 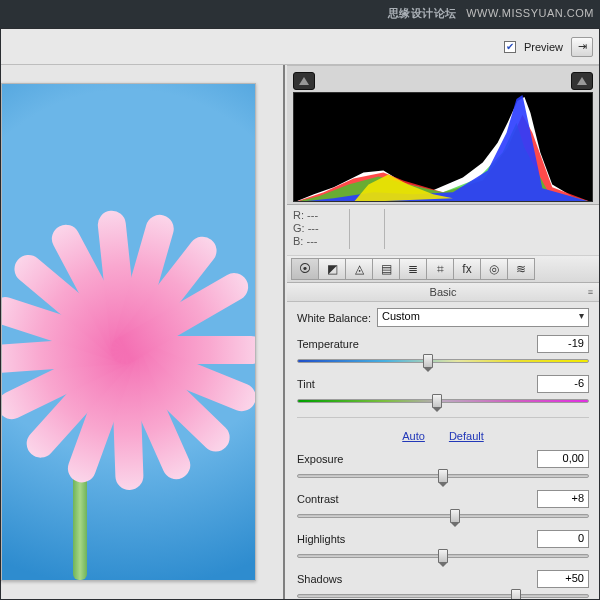 I want to click on contrast-slider, so click(x=443, y=516).